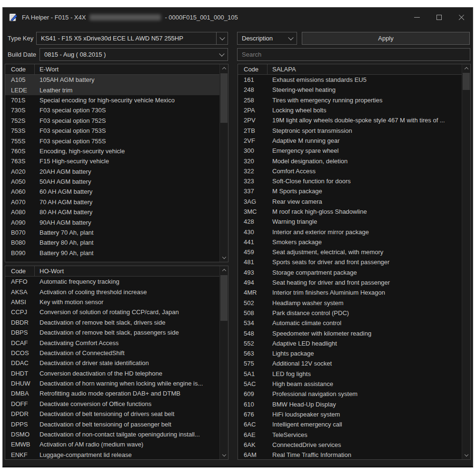 This screenshot has width=476, height=476. What do you see at coordinates (386, 38) in the screenshot?
I see `apply-button: Apply` at bounding box center [386, 38].